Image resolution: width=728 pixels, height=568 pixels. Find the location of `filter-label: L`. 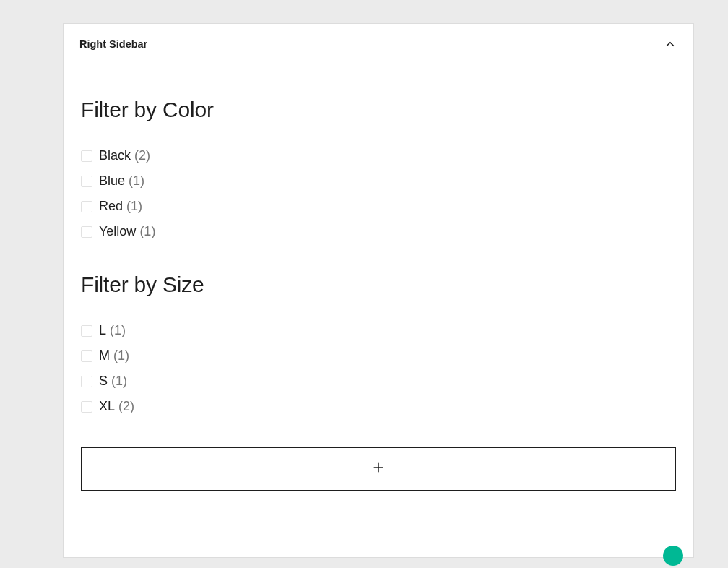

filter-label: L is located at coordinates (103, 331).